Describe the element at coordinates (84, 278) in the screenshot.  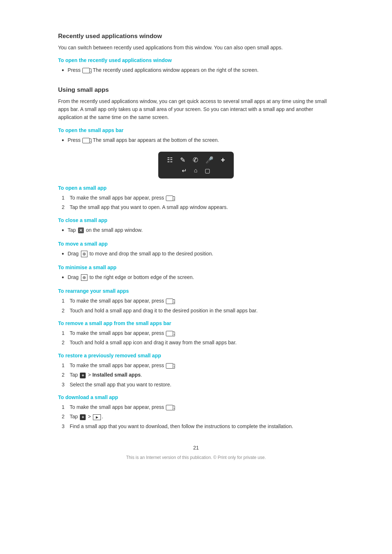
I see `move-icon-2: ⊕` at that location.